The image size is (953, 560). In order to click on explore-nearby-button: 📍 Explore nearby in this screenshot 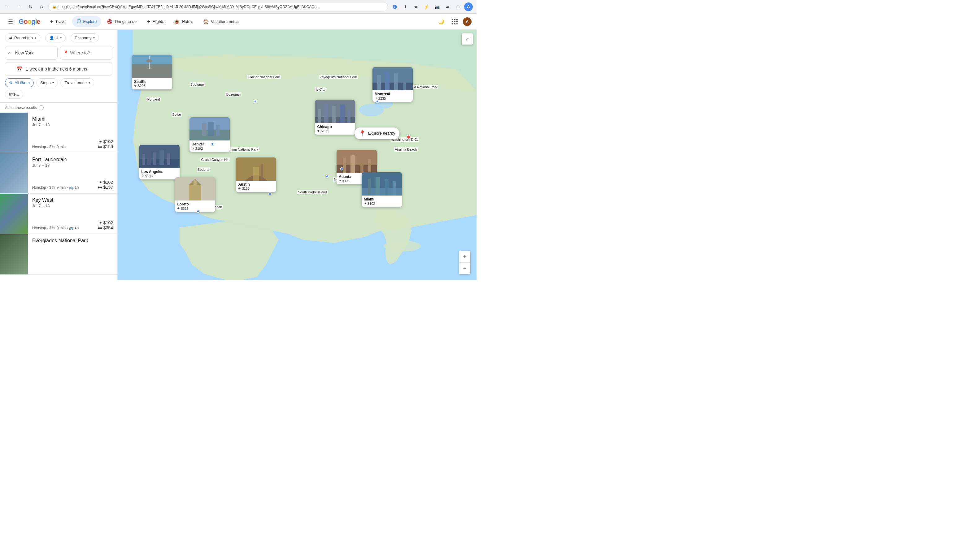, I will do `click(377, 133)`.